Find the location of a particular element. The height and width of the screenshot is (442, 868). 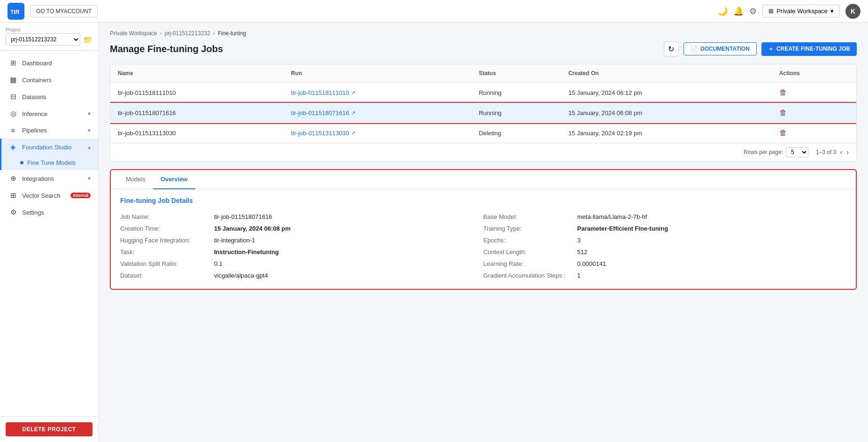

detail-value-left-4: 0.1 is located at coordinates (218, 264).